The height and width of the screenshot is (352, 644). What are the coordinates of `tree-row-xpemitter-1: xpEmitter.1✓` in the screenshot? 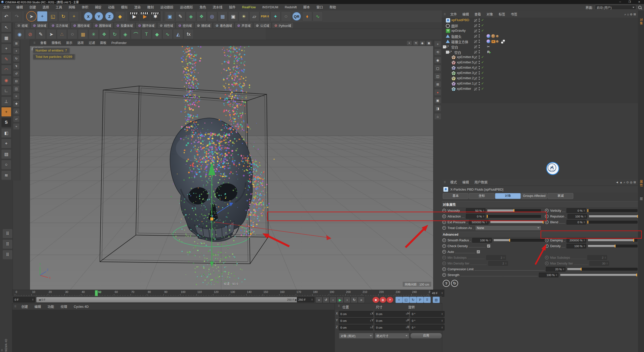 It's located at (540, 83).